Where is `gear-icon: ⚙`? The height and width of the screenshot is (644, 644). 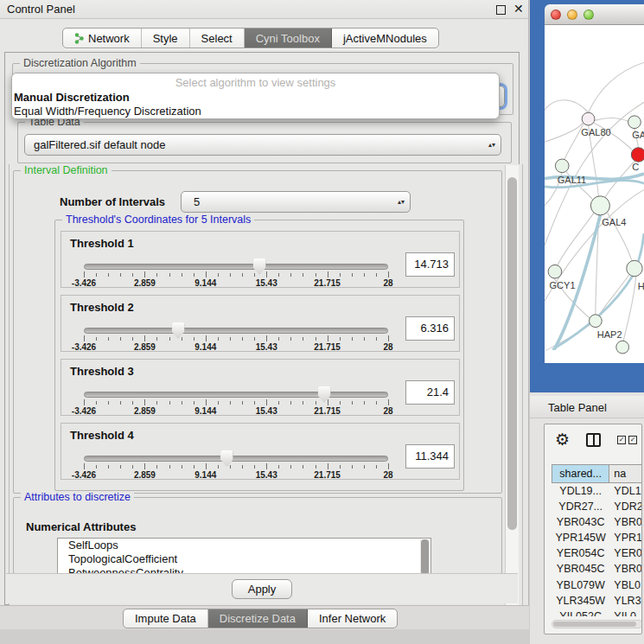
gear-icon: ⚙ is located at coordinates (562, 439).